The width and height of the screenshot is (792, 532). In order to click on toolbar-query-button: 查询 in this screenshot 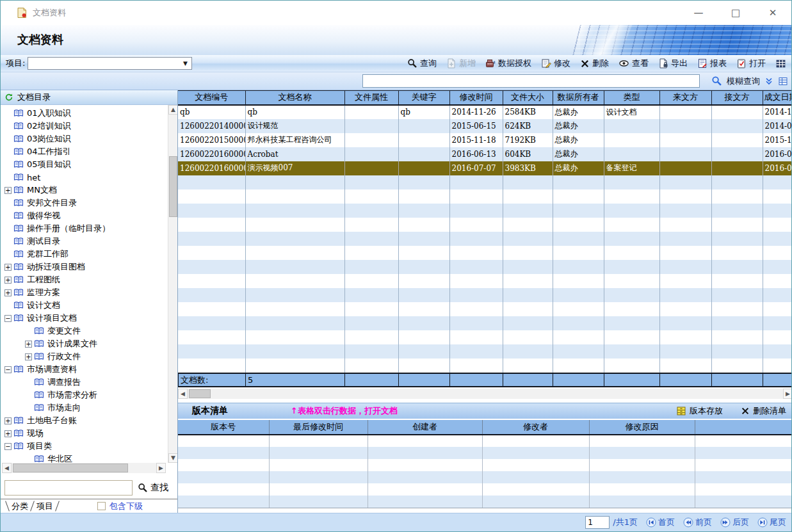, I will do `click(422, 63)`.